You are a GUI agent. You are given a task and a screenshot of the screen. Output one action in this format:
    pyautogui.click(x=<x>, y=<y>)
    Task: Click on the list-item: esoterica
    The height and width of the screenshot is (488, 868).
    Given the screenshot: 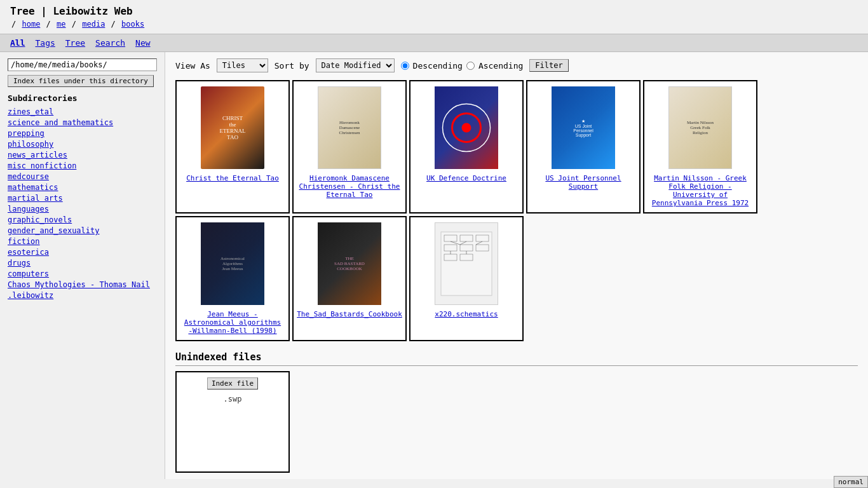 What is the action you would take?
    pyautogui.click(x=83, y=252)
    